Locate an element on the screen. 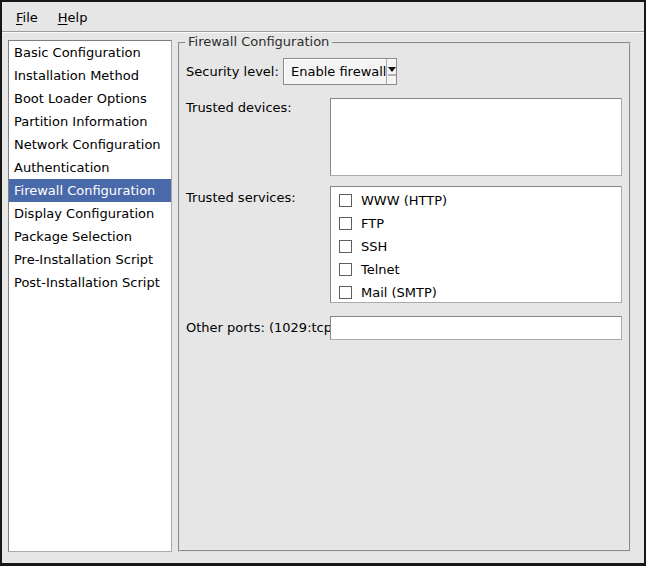  other-ports-label: Other ports: (1029:tcp) is located at coordinates (262, 328).